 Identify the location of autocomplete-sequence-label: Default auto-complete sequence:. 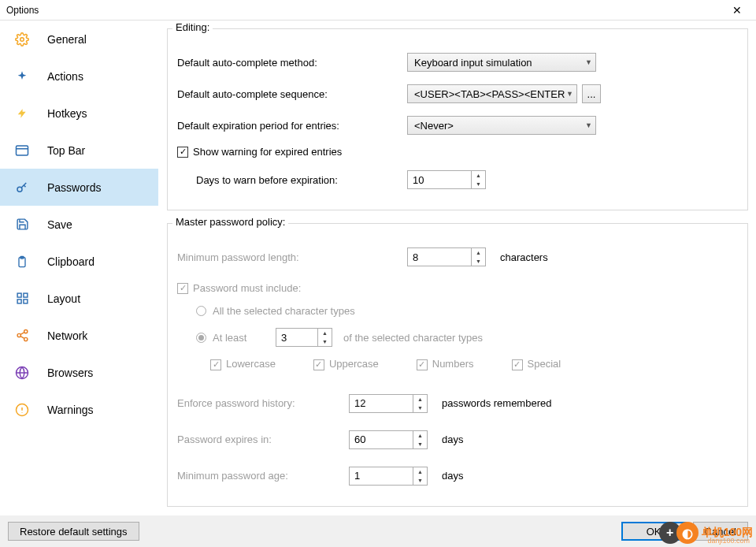
(292, 95).